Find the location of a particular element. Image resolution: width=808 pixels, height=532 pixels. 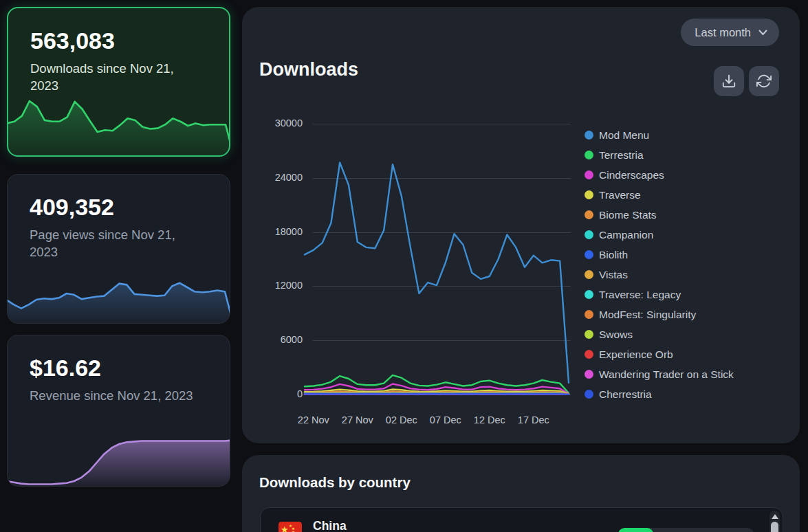

stat-card-page-views: 409,352 Page views since Nov 21, 2023 is located at coordinates (118, 249).